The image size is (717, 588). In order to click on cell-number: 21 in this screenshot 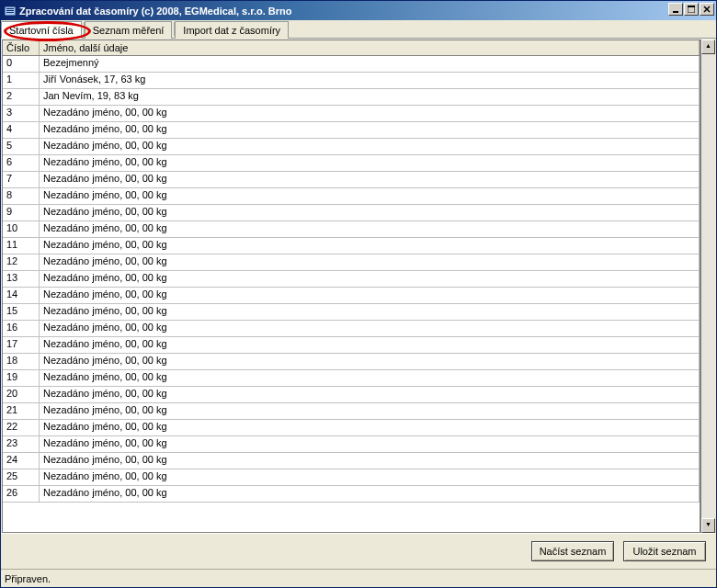, I will do `click(21, 412)`.